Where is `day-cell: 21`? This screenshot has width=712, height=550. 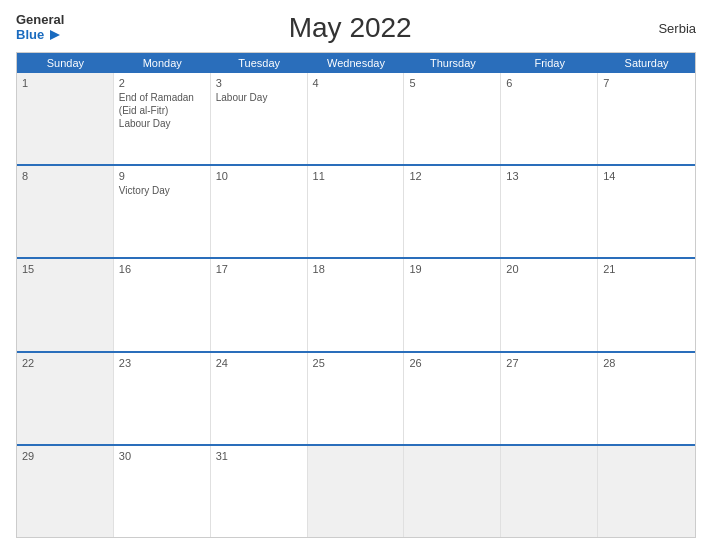
day-cell: 21 is located at coordinates (646, 304).